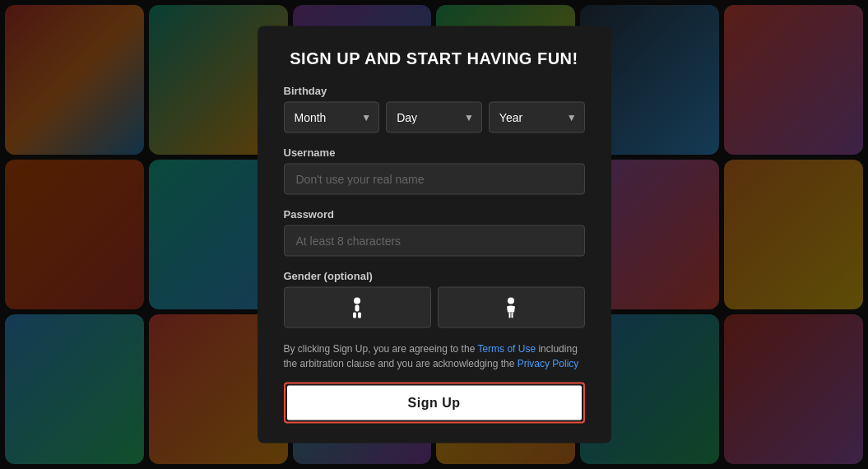 This screenshot has height=469, width=868. What do you see at coordinates (434, 300) in the screenshot?
I see `gender-field-group: Gender (optional)` at bounding box center [434, 300].